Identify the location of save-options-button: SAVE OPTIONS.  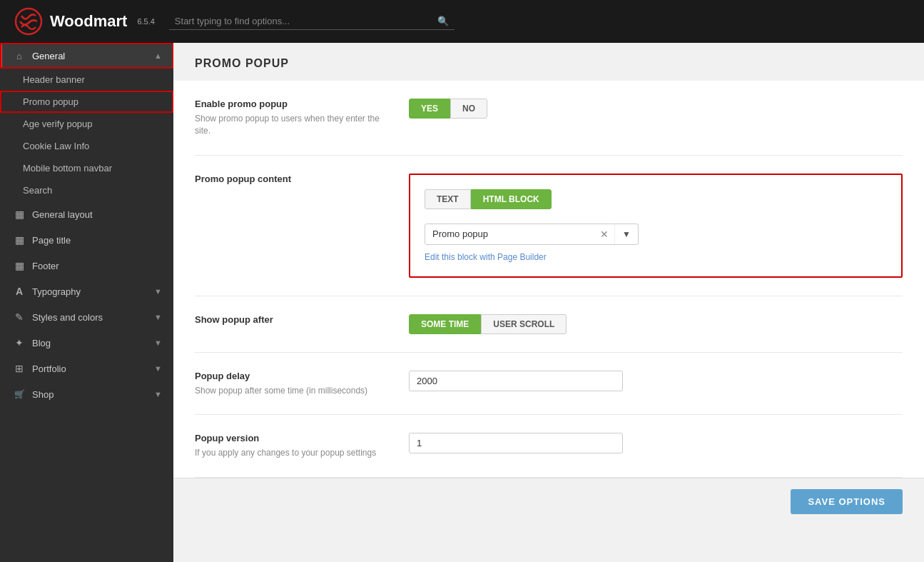
(846, 501).